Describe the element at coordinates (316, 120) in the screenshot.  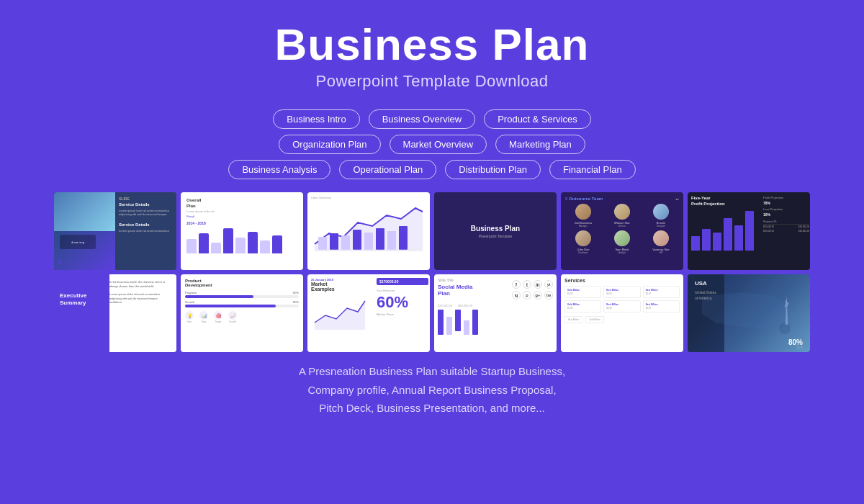
I see `tag-business-intro: Business Intro` at that location.